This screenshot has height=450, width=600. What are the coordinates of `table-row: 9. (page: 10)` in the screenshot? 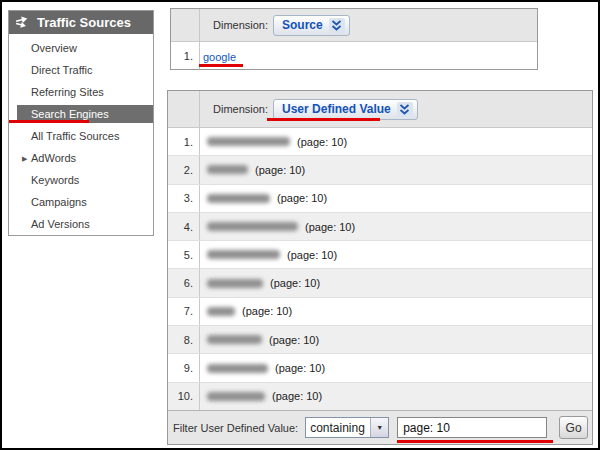 It's located at (380, 368).